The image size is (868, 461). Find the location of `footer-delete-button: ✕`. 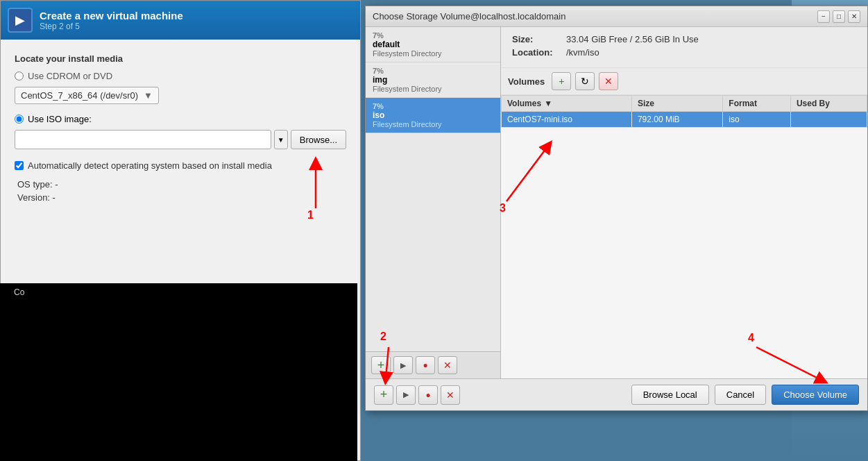

footer-delete-button: ✕ is located at coordinates (450, 395).